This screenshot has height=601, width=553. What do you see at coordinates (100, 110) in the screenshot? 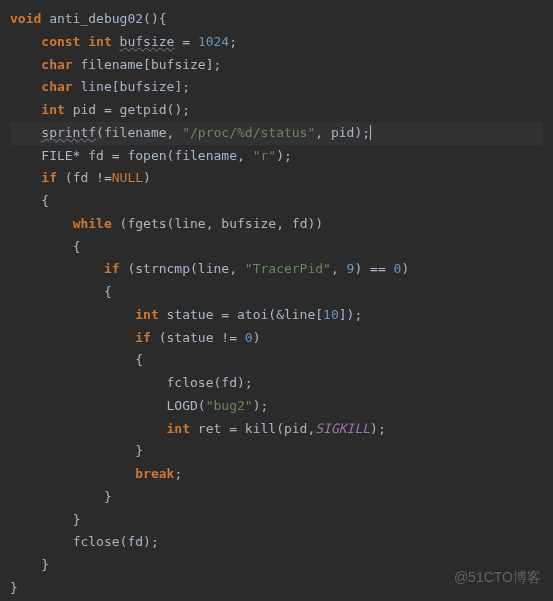
I see `line: int pid = getpid();` at bounding box center [100, 110].